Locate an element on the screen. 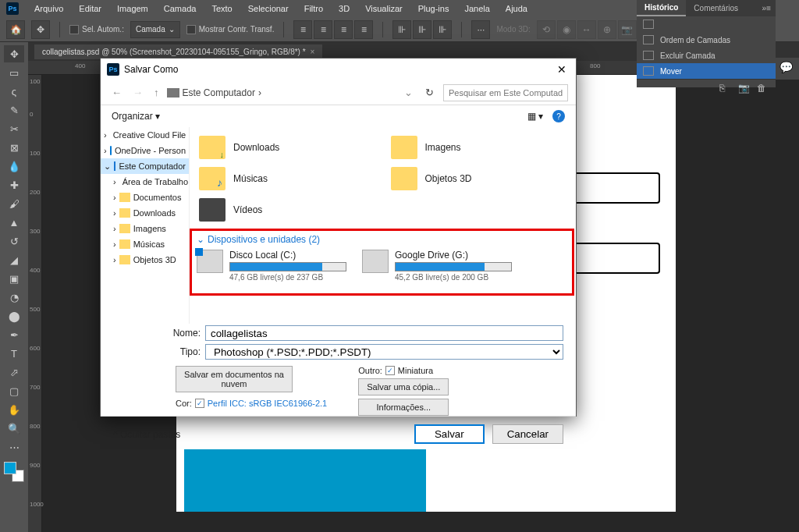  crop-tool: ✂ is located at coordinates (14, 129).